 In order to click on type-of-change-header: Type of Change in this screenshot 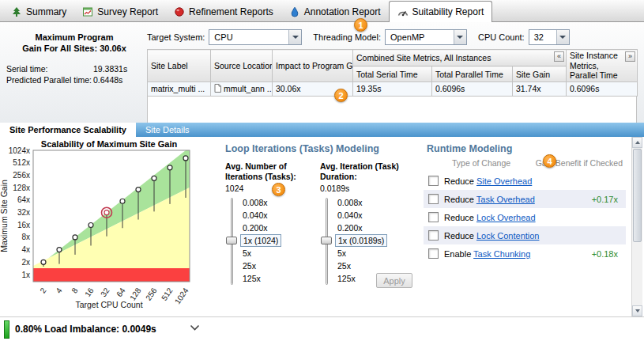, I will do `click(481, 163)`.